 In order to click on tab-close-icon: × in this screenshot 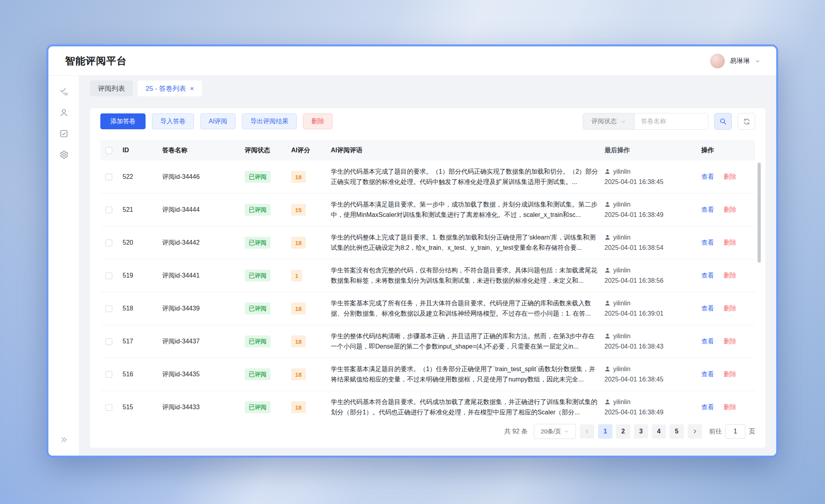, I will do `click(192, 89)`.